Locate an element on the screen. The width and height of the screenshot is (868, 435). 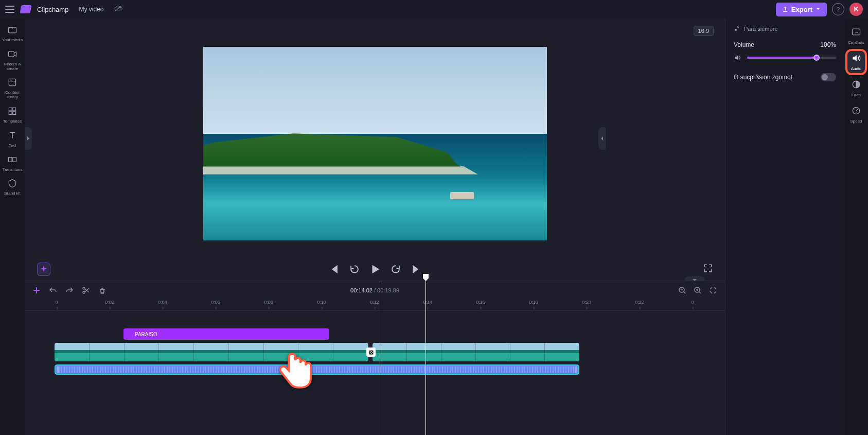
project-name: My video is located at coordinates (91, 9).